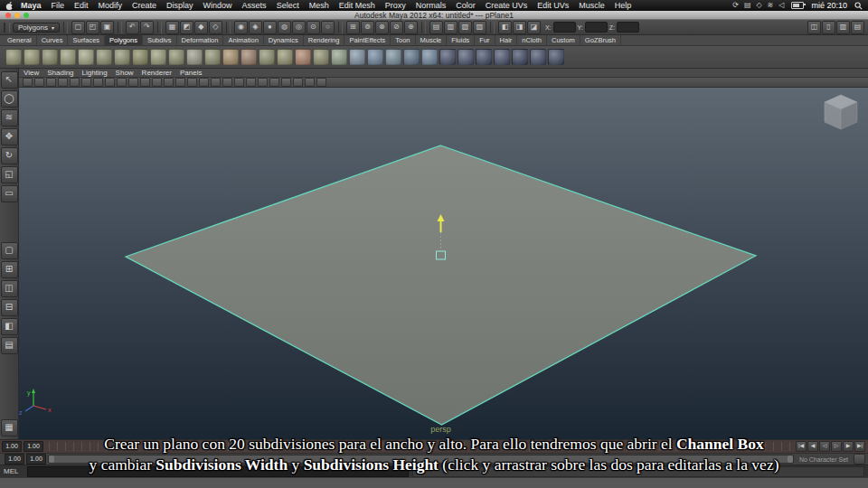 This screenshot has width=868, height=488. What do you see at coordinates (627, 27) in the screenshot?
I see `coord-input-z` at bounding box center [627, 27].